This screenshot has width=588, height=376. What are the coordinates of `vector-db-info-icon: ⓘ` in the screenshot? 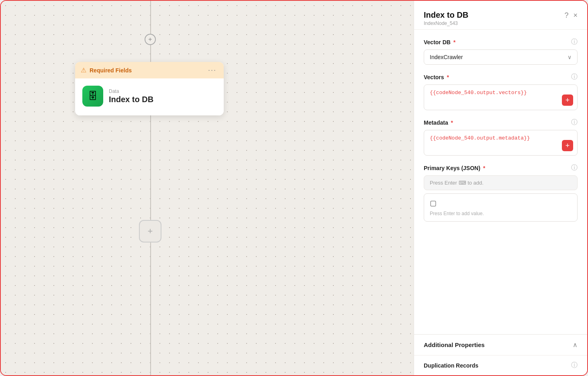 It's located at (574, 42).